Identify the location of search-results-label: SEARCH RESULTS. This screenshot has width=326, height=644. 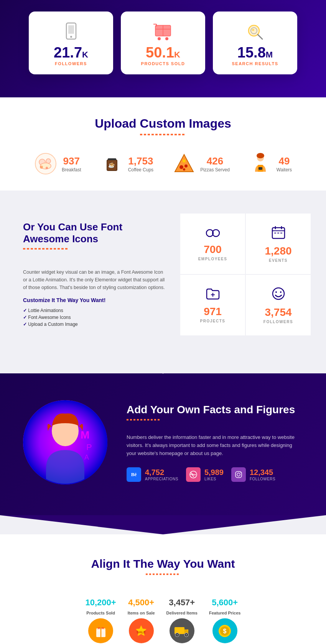
(255, 64).